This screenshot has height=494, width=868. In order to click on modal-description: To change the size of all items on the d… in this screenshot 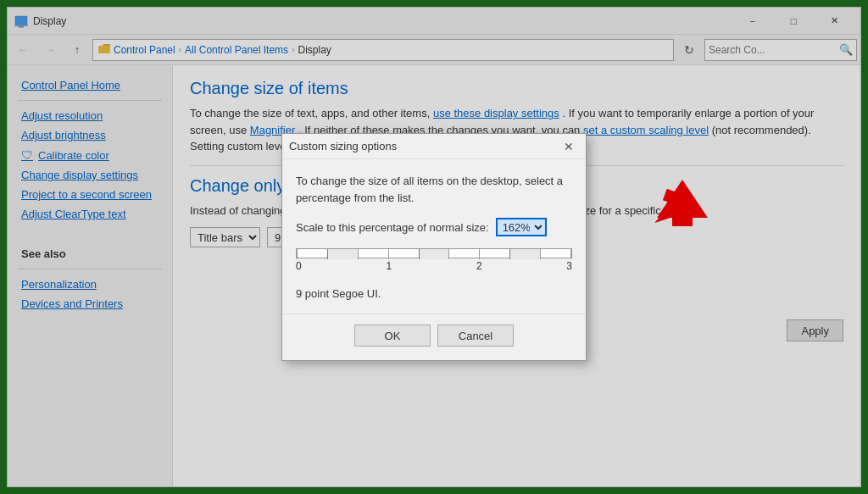, I will do `click(434, 190)`.